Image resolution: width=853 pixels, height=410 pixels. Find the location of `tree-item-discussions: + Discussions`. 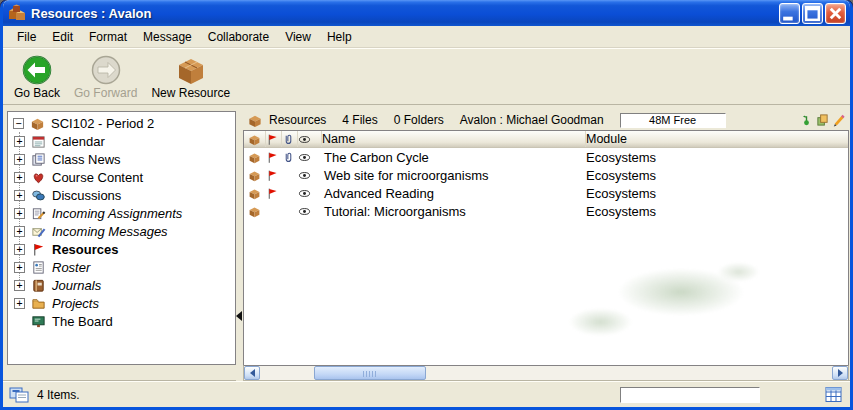

tree-item-discussions: + Discussions is located at coordinates (122, 195).